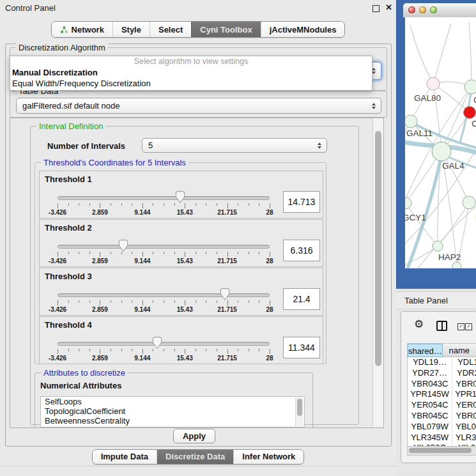  I want to click on tab-network: Network, so click(82, 29).